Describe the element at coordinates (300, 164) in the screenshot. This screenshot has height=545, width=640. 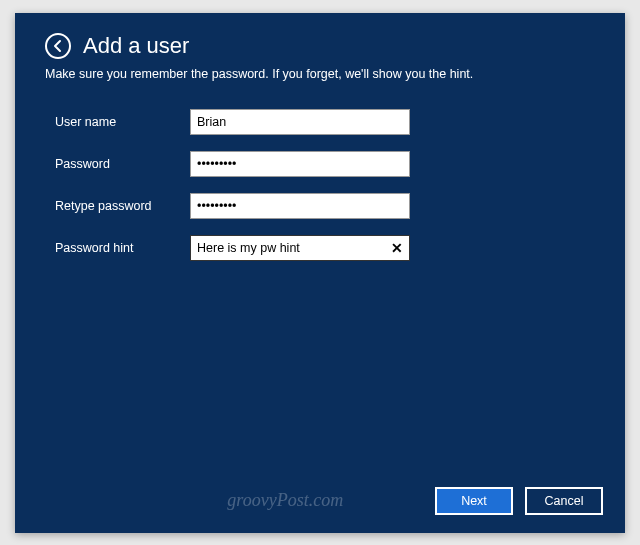
I see `password-input` at that location.